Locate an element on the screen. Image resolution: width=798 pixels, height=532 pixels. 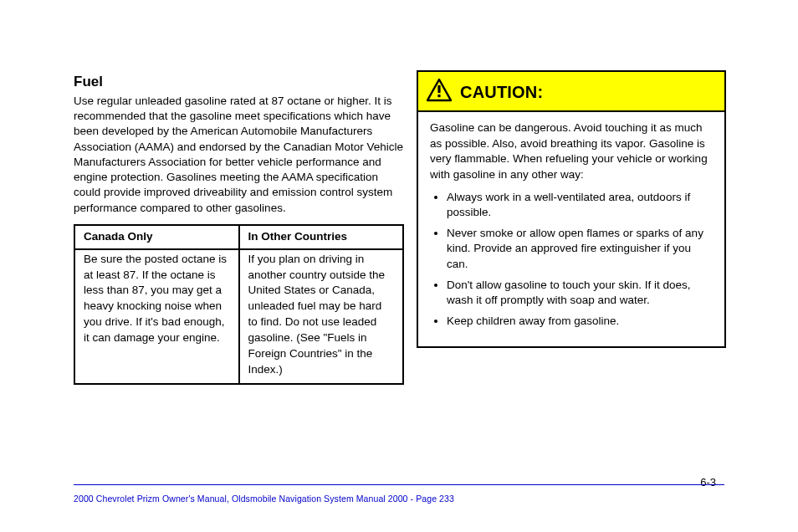
list-item: Never smoke or allow open flames or spar… is located at coordinates (580, 249).